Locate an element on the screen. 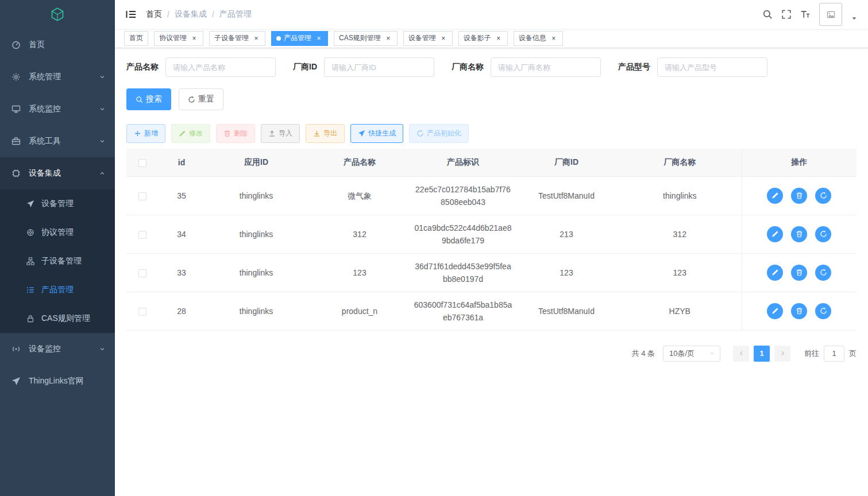  tab-device-shadow: 设备影子 × is located at coordinates (483, 38).